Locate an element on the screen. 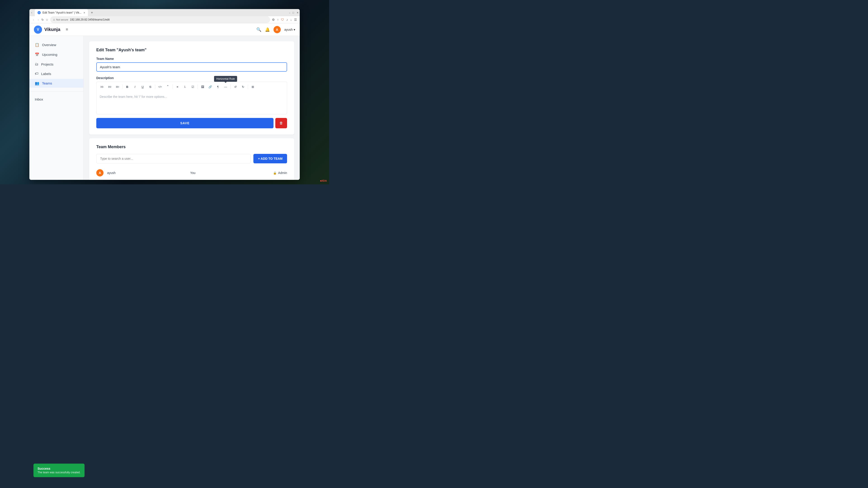 This screenshot has width=868, height=488. hr-wrapper: — Horizontal Rule is located at coordinates (226, 87).